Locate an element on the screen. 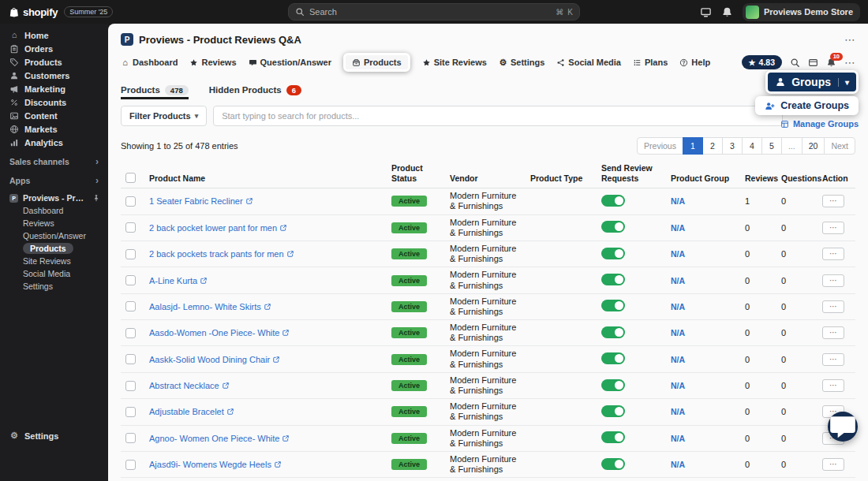 Image resolution: width=868 pixels, height=481 pixels. sidebar-item-analytics: Analytics is located at coordinates (54, 142).